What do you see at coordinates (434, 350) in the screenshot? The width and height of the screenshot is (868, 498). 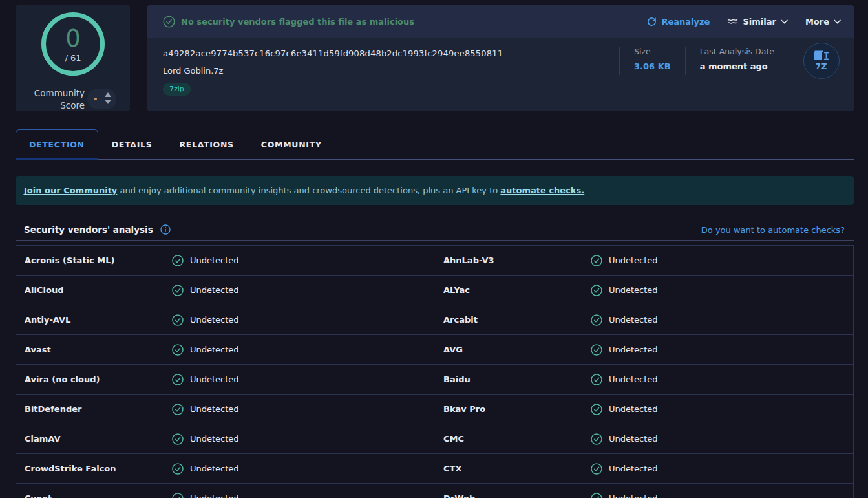 I see `table-row: Avast Undetected AVG Undetected` at bounding box center [434, 350].